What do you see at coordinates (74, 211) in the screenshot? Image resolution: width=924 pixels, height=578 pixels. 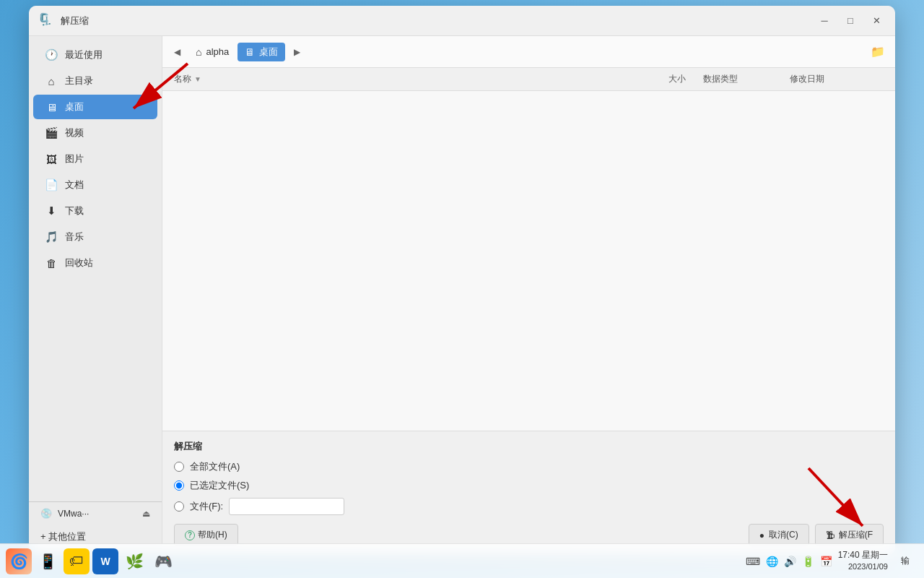 I see `sidebar-label-download: 下载` at bounding box center [74, 211].